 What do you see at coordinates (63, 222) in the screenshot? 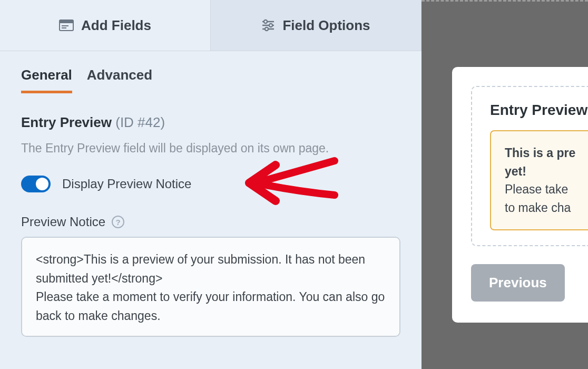
I see `preview-notice-label: Preview Notice` at bounding box center [63, 222].